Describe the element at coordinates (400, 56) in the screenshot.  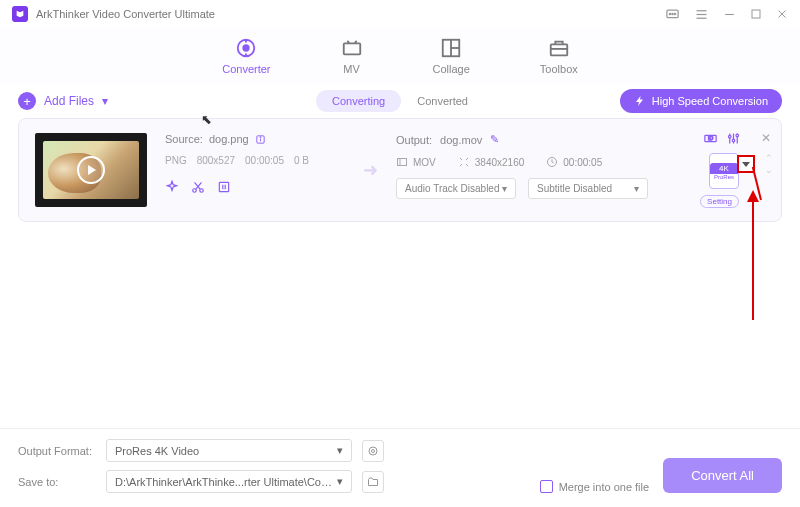
I see `main-tabs: Converter MV Collage Toolbox` at that location.